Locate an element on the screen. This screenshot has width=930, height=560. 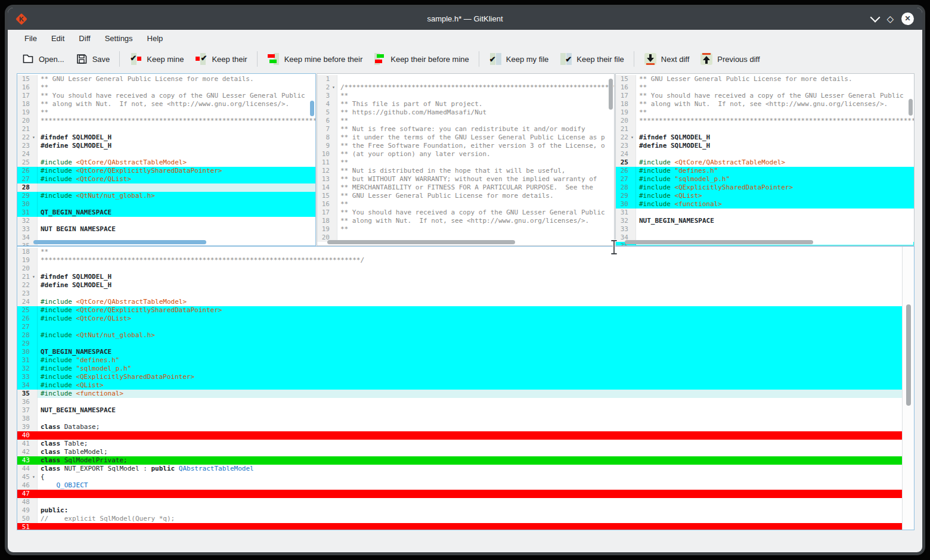
keep-their-button: ✔ Keep their is located at coordinates (221, 59).